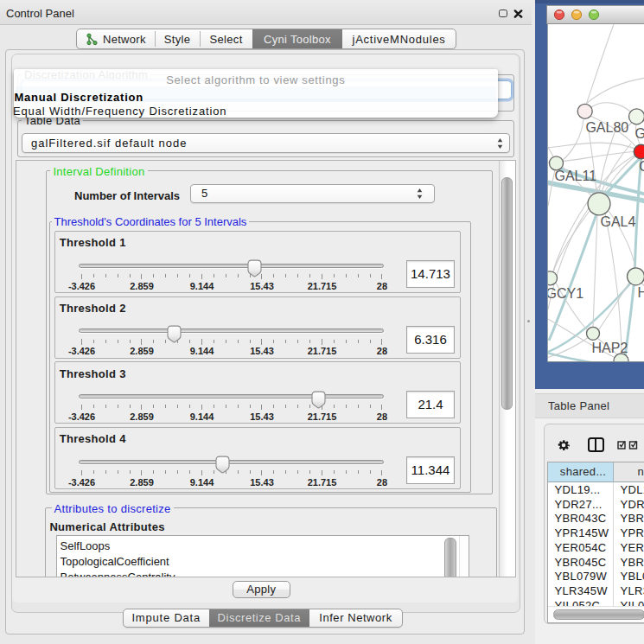 Image resolution: width=644 pixels, height=644 pixels. I want to click on svg-text: GAL4, so click(617, 221).